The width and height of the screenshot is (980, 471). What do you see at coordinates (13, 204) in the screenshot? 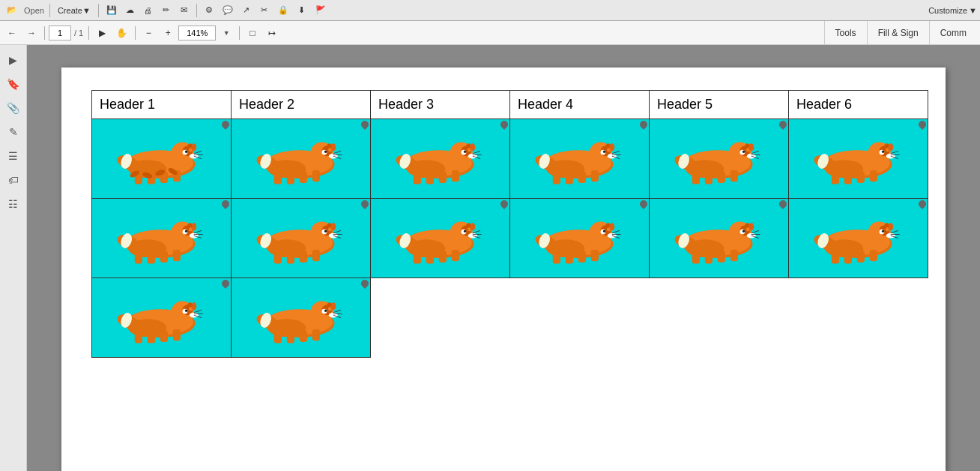
I see `sidebar-grid-icon: ☷` at bounding box center [13, 204].